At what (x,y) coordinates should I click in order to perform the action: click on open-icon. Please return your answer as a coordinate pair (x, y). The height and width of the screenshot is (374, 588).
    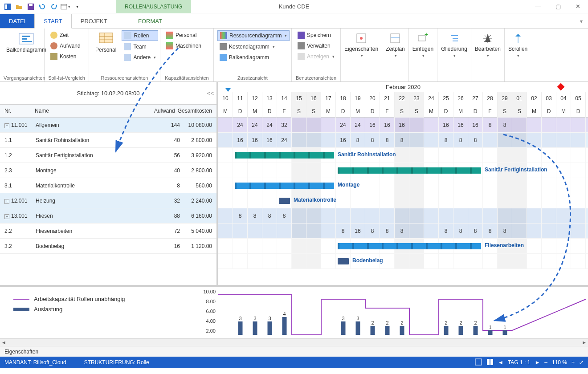
    Looking at the image, I should click on (19, 7).